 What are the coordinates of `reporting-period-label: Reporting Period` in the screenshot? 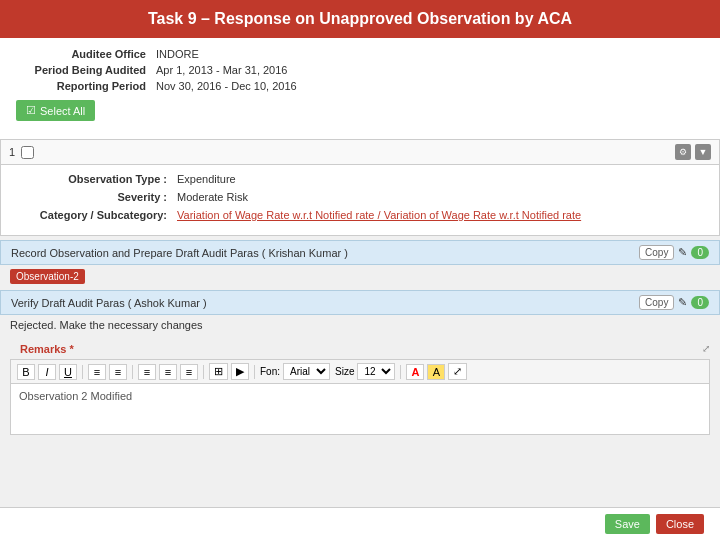 It's located at (86, 86).